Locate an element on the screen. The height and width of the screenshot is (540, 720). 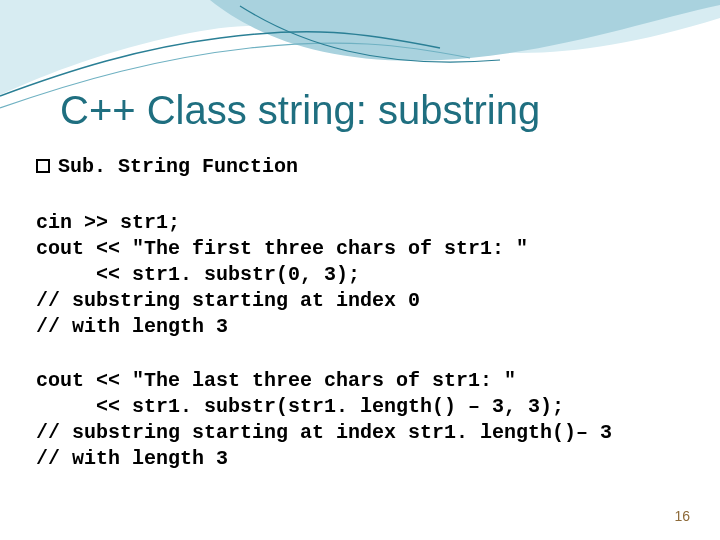
page-number: 16 is located at coordinates (682, 516).